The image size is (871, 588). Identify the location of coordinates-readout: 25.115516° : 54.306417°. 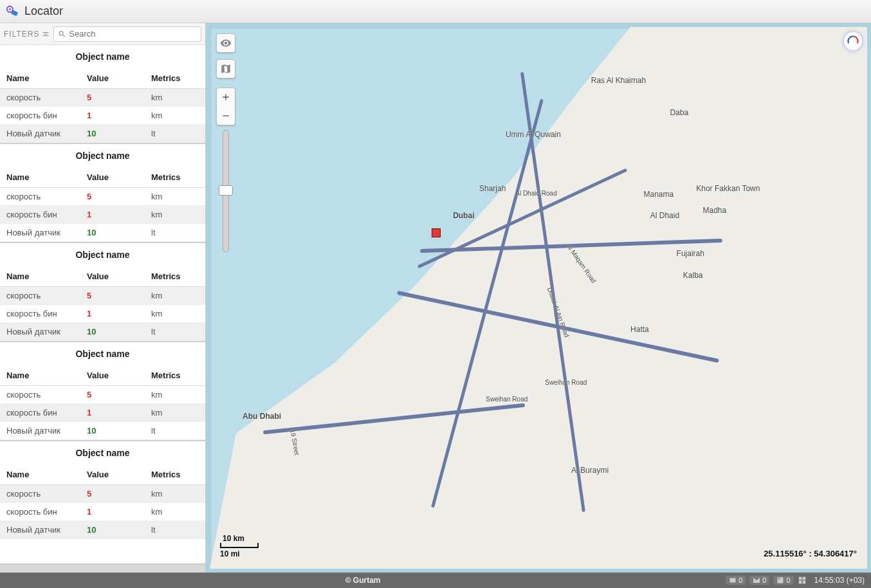
(811, 553).